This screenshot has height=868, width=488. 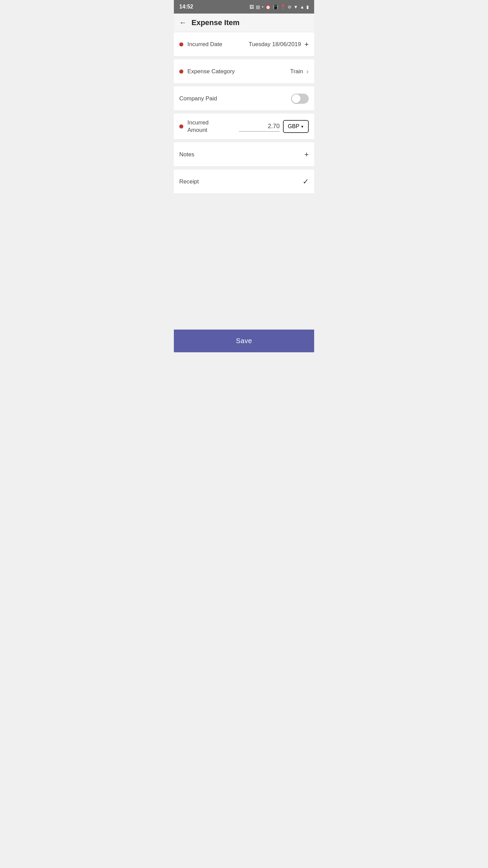 I want to click on incurred-amount-row: Incurred Amount GBP ▼, so click(x=244, y=127).